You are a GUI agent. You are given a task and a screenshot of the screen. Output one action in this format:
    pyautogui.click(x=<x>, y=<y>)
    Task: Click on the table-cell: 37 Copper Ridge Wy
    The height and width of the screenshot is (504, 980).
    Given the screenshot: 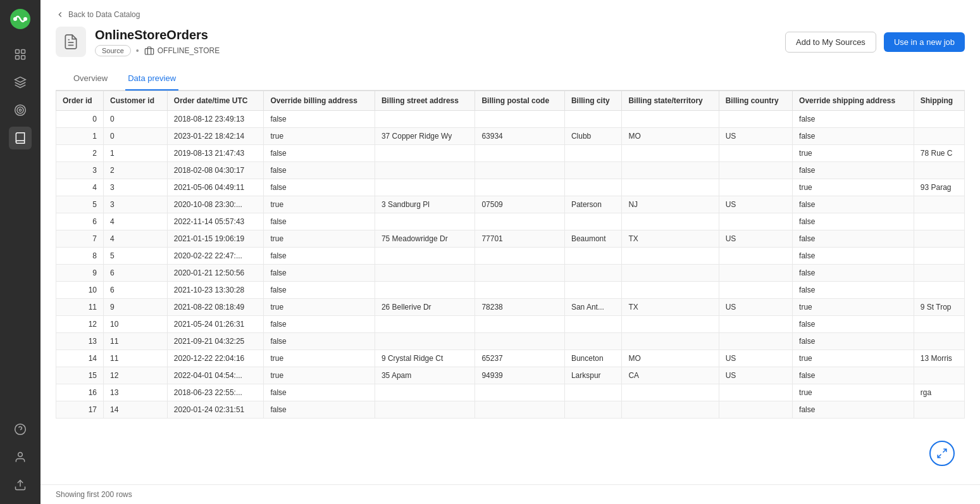 What is the action you would take?
    pyautogui.click(x=425, y=137)
    